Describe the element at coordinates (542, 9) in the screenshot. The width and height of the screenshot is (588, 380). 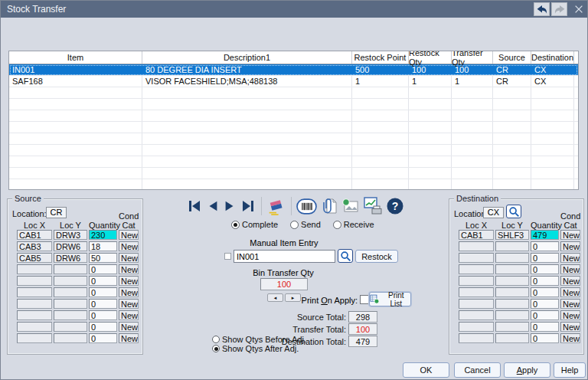
I see `undo-button` at that location.